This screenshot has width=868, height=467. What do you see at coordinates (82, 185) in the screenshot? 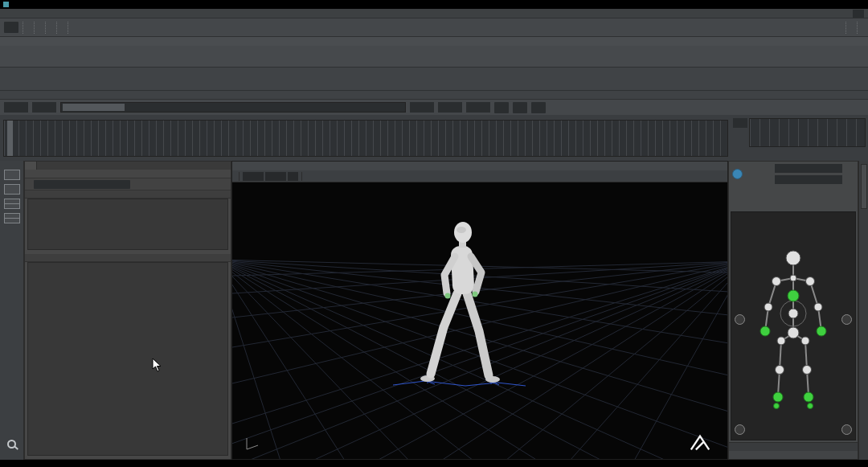
I see `mode-select` at bounding box center [82, 185].